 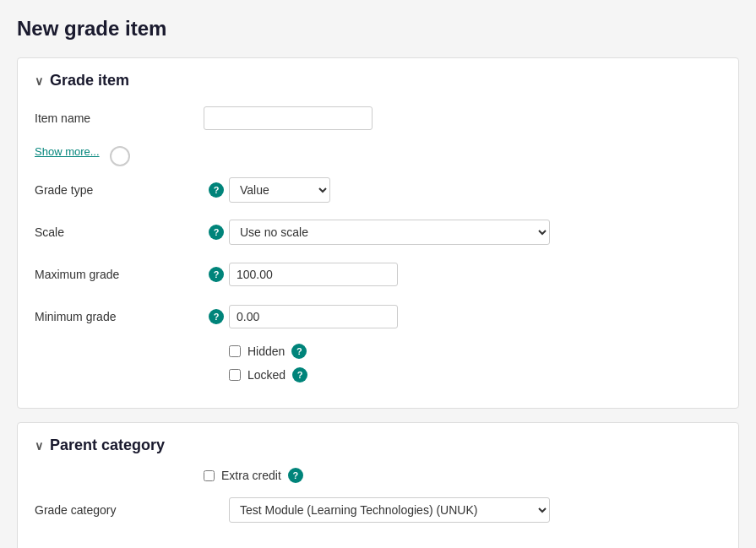 What do you see at coordinates (119, 510) in the screenshot?
I see `grade-category-label: Grade category` at bounding box center [119, 510].